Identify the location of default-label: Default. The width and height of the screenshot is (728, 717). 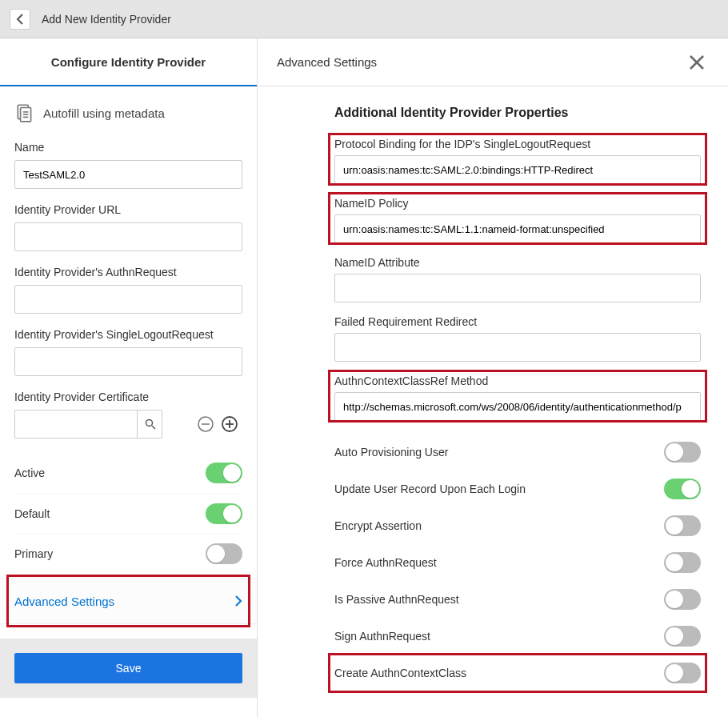
(32, 514).